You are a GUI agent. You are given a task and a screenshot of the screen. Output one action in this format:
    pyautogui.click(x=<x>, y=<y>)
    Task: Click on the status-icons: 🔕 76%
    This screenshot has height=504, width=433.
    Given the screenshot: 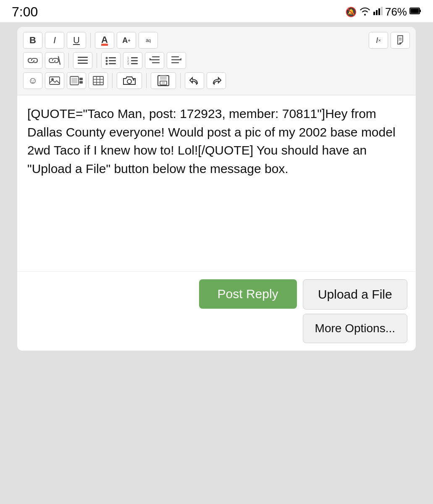 What is the action you would take?
    pyautogui.click(x=383, y=12)
    